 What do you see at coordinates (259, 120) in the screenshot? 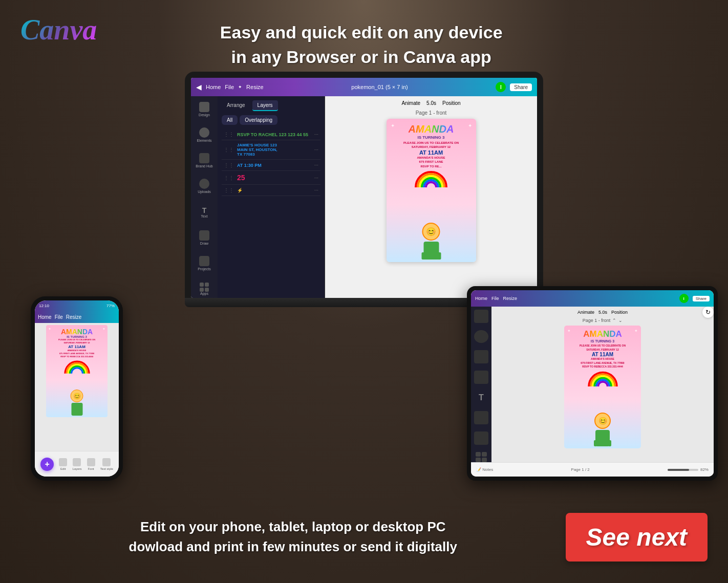
I see `btn-overlapping: Overlapping` at bounding box center [259, 120].